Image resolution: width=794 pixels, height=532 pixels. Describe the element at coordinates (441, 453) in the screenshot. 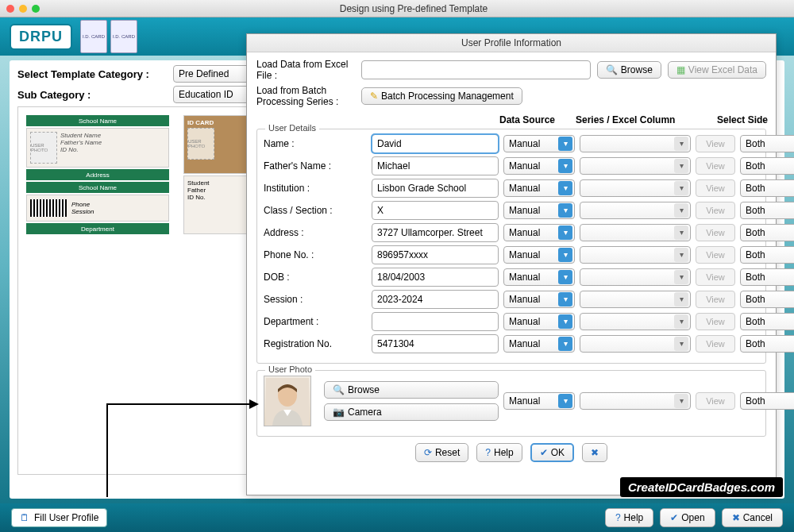

I see `reset-button: ⟳Reset` at that location.